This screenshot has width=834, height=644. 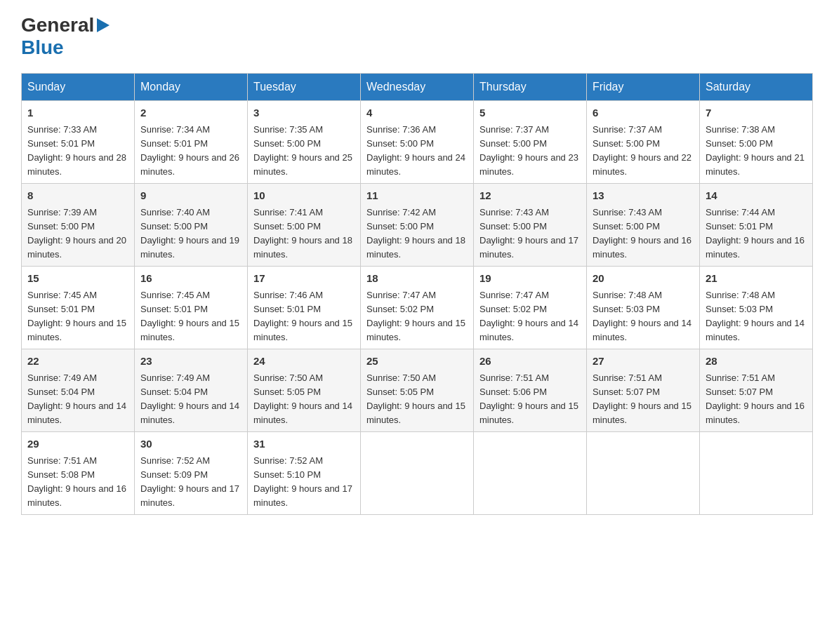 I want to click on day-number: 9, so click(x=191, y=196).